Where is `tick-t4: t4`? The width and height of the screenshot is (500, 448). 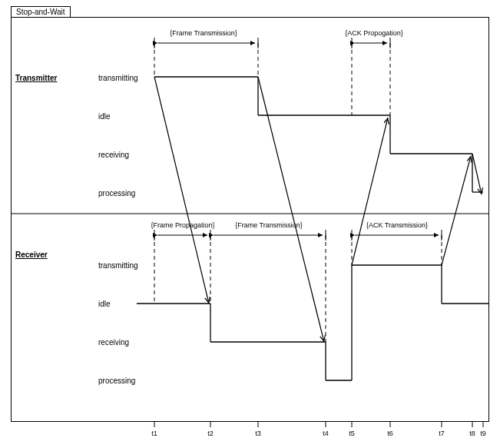 tick-t4: t4 is located at coordinates (326, 433).